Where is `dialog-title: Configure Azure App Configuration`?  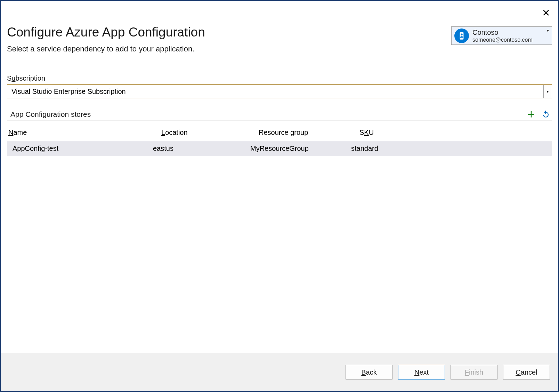 dialog-title: Configure Azure App Configuration is located at coordinates (229, 32).